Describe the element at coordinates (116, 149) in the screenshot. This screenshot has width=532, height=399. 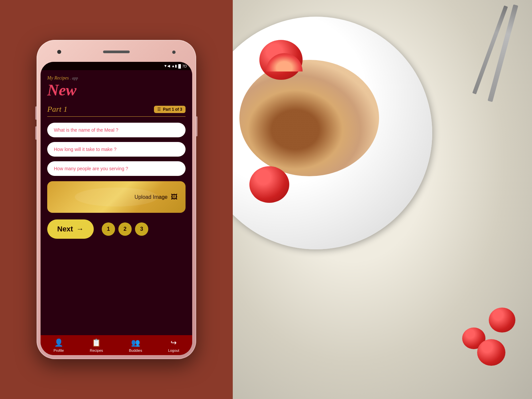
I see `cook-time-input` at that location.